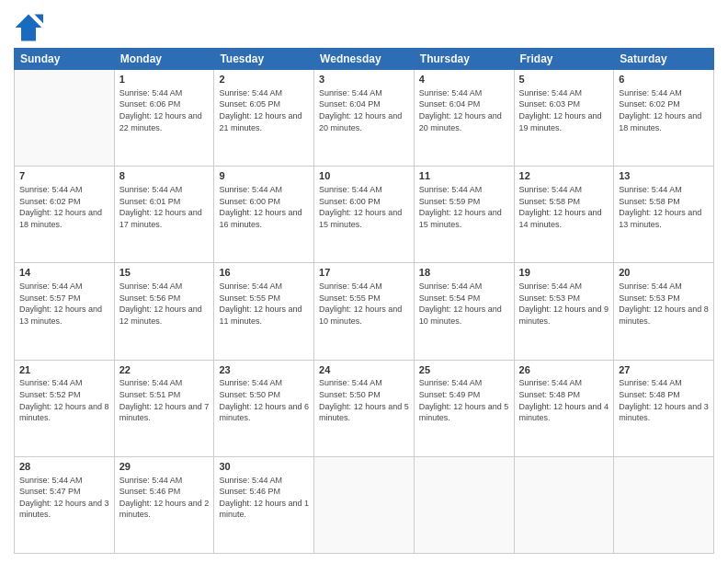  Describe the element at coordinates (165, 467) in the screenshot. I see `day-number: 29` at that location.